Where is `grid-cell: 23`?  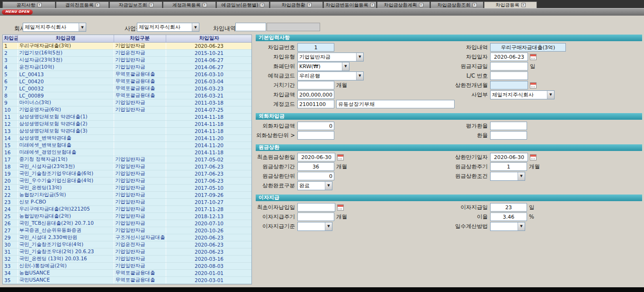 grid-cell: 23 is located at coordinates (10, 202).